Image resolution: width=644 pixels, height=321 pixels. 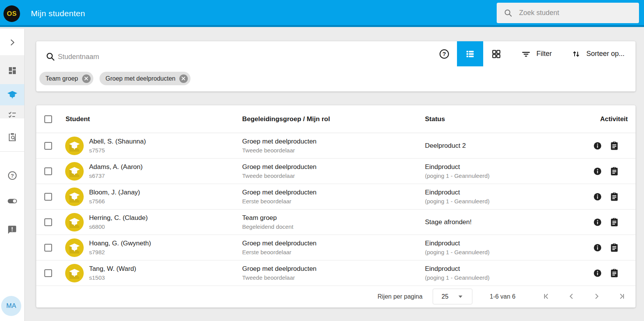 I want to click on status-cell: Eindproduct (poging 1 - Geannuleerd), so click(x=457, y=273).